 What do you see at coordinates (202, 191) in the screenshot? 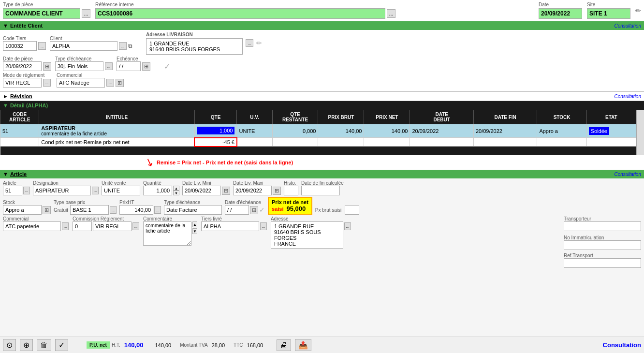
I see `dateLivMini-input` at bounding box center [202, 191].